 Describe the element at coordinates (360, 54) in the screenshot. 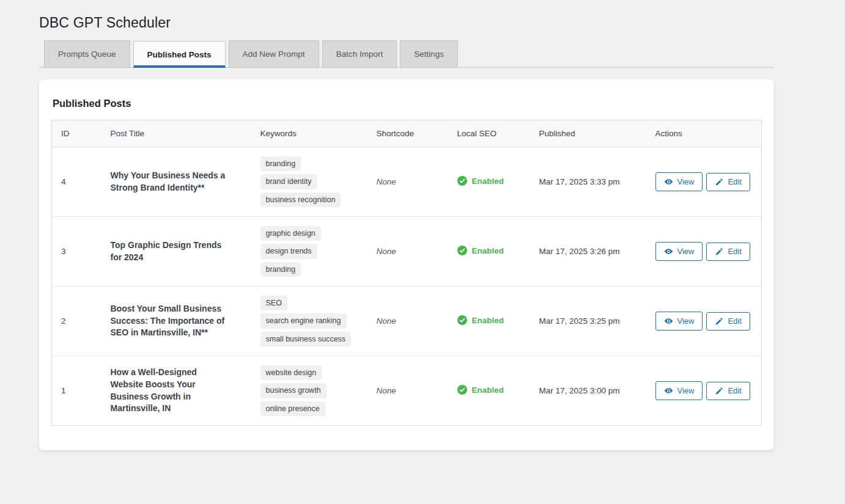

I see `tab-batch-import: Batch Import` at that location.